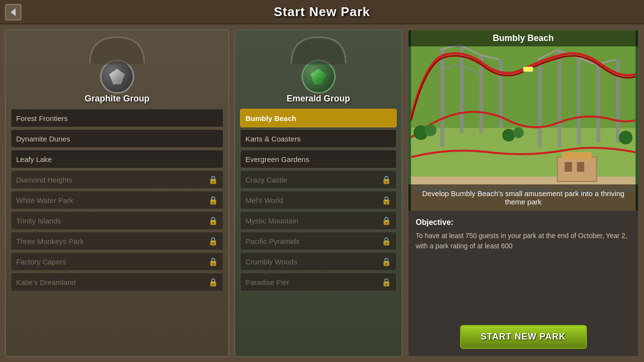 The image size is (644, 362). What do you see at coordinates (13, 12) in the screenshot?
I see `back-arrow-icon` at bounding box center [13, 12].